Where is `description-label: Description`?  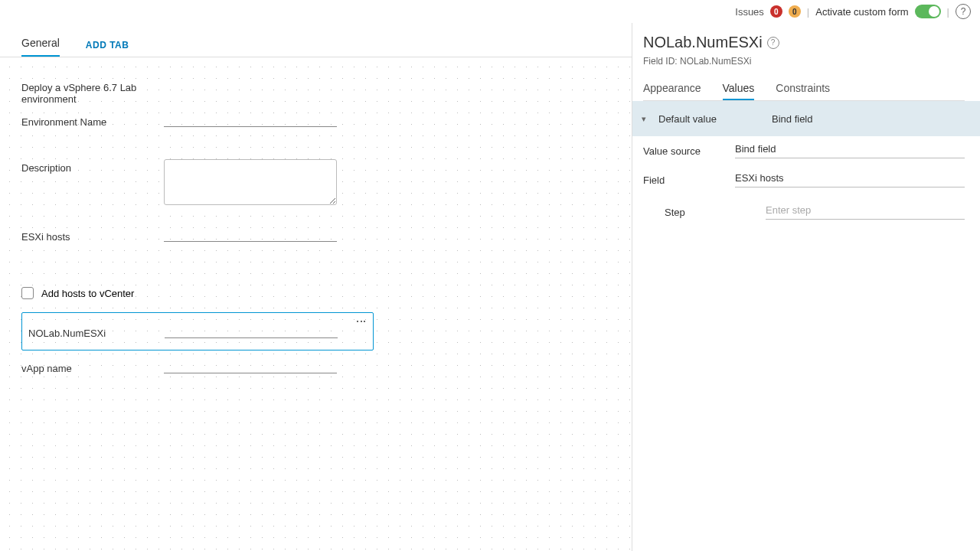
description-label: Description is located at coordinates (93, 167).